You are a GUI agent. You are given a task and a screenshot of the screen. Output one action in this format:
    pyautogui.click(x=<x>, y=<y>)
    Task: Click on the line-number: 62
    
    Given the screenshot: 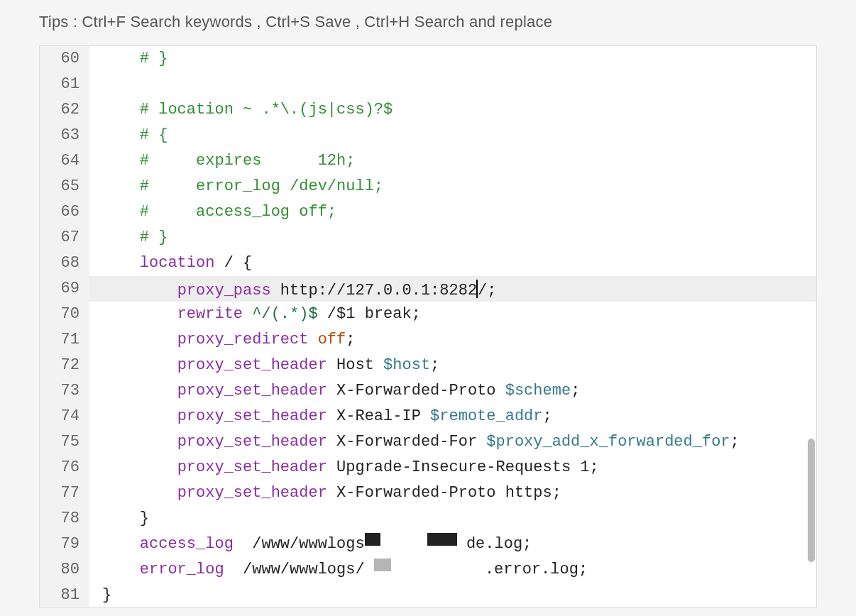 What is the action you would take?
    pyautogui.click(x=60, y=110)
    